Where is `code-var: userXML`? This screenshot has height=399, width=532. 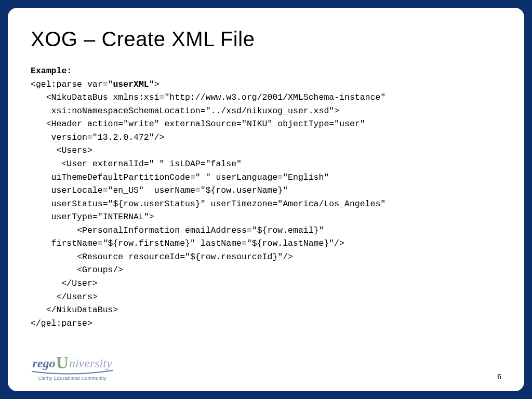 code-var: userXML is located at coordinates (131, 84).